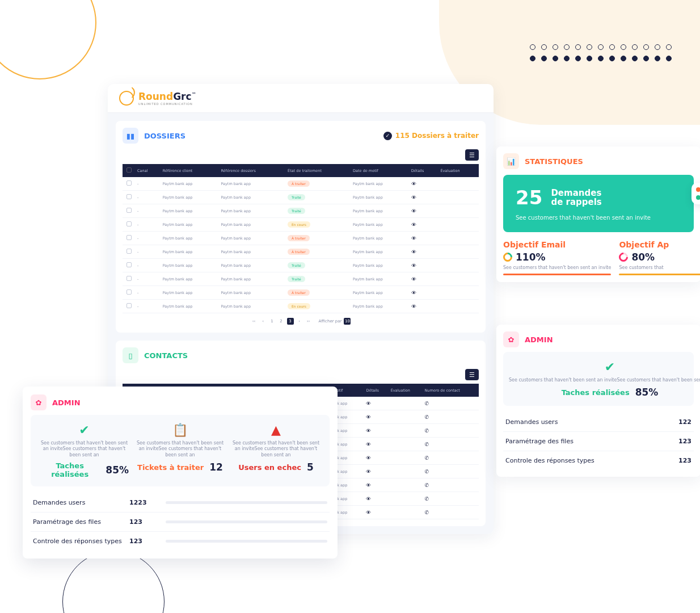 This screenshot has width=700, height=613. Describe the element at coordinates (598, 203) in the screenshot. I see `callback-card: 25 Demandesde rappels See customers that…` at that location.